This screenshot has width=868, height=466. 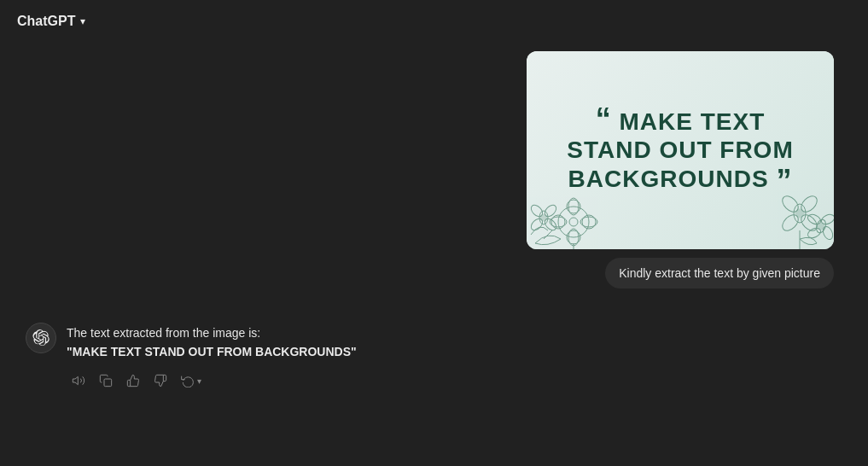 What do you see at coordinates (719, 273) in the screenshot?
I see `user-text-bubble: Kindly extract the text by given picture` at bounding box center [719, 273].